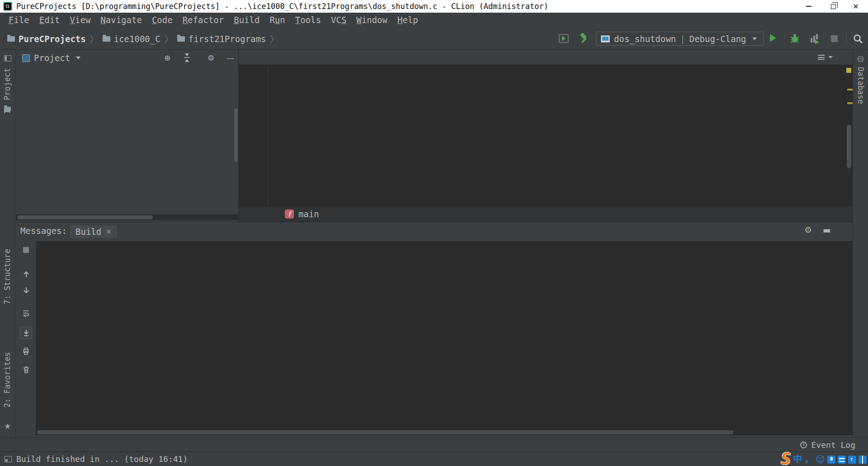 The width and height of the screenshot is (868, 466). What do you see at coordinates (434, 39) in the screenshot?
I see `navigation-bar: PureCProjects〉ice1000_C〉first21Programs〉…` at bounding box center [434, 39].